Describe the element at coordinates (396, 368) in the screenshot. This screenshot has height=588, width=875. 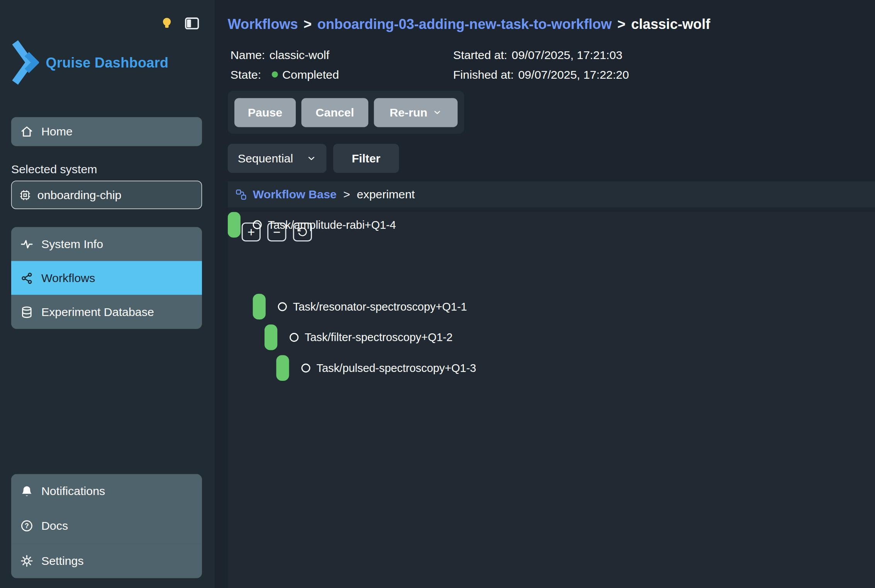
I see `task-label: Task/pulsed-spectroscopy+Q1-3` at that location.